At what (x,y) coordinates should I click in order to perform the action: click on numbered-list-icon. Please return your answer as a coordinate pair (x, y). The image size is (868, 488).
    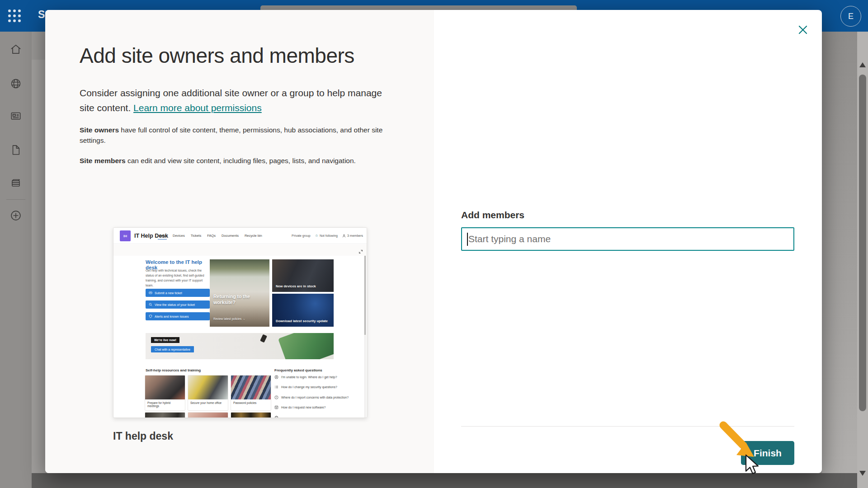
    Looking at the image, I should click on (277, 387).